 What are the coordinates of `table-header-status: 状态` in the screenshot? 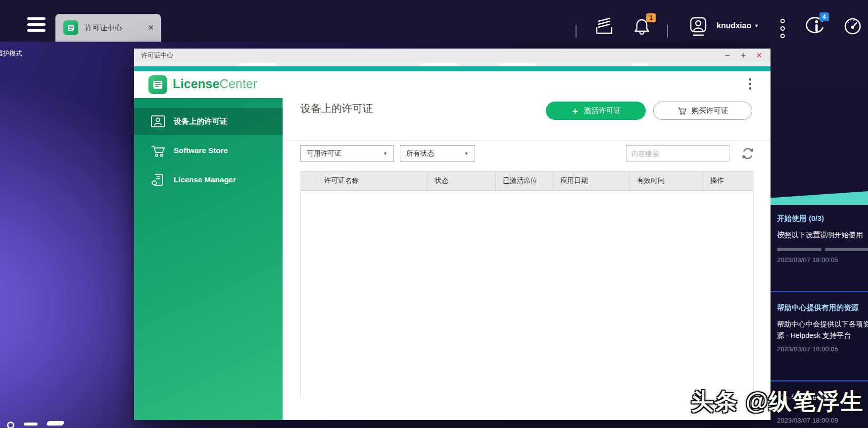 It's located at (462, 181).